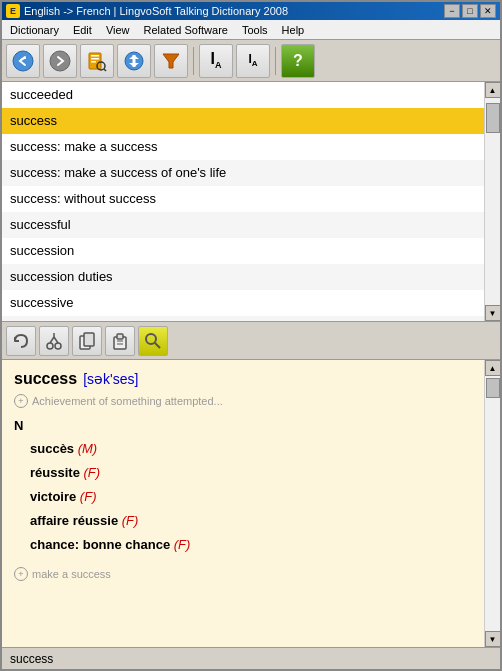 The height and width of the screenshot is (671, 502). Describe the element at coordinates (492, 202) in the screenshot. I see `word-list-scrollbar: ▲ ▼` at that location.